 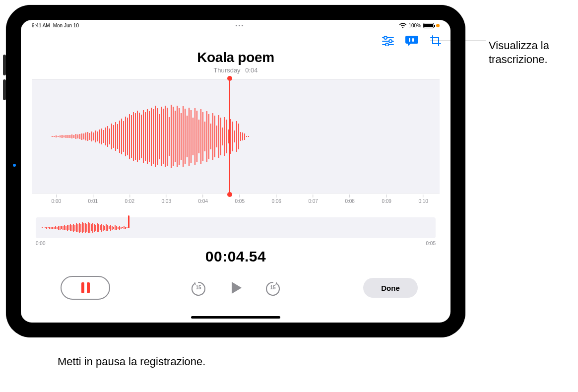 I want to click on battery-icon, so click(x=429, y=26).